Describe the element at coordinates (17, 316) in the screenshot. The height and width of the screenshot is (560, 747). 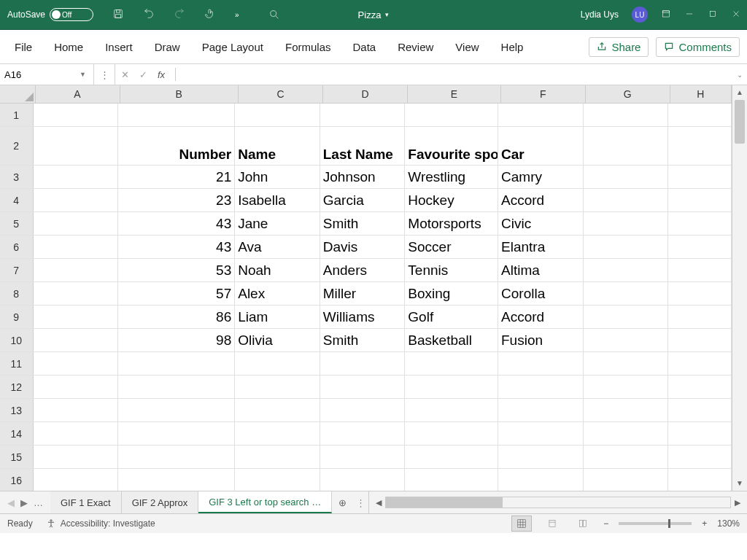
I see `row-header: 9` at that location.